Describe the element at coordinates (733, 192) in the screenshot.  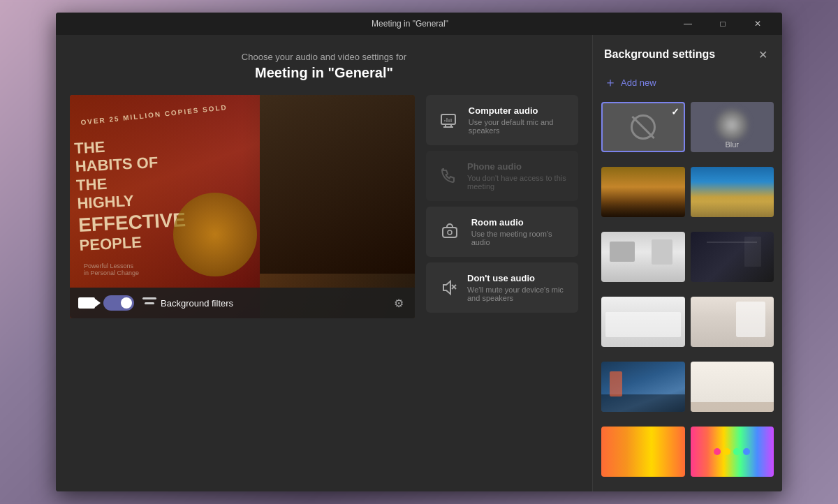
I see `bg-option-beach` at that location.